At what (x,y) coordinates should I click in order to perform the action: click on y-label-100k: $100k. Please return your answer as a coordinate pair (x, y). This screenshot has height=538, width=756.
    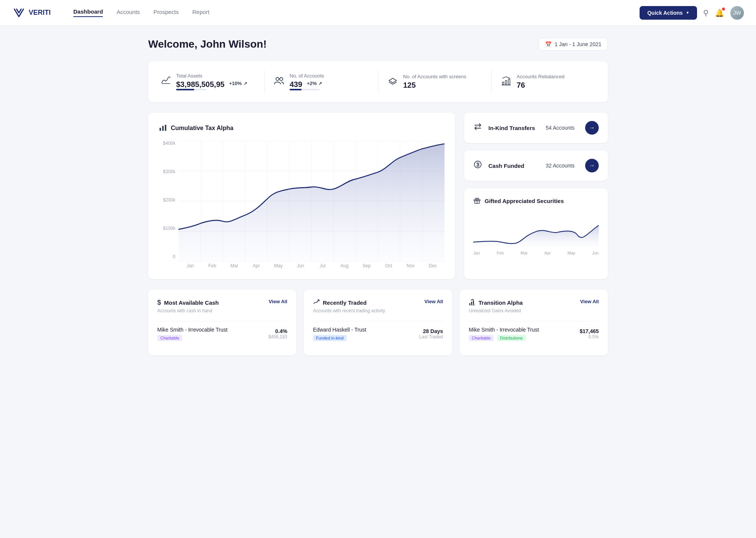
    Looking at the image, I should click on (167, 228).